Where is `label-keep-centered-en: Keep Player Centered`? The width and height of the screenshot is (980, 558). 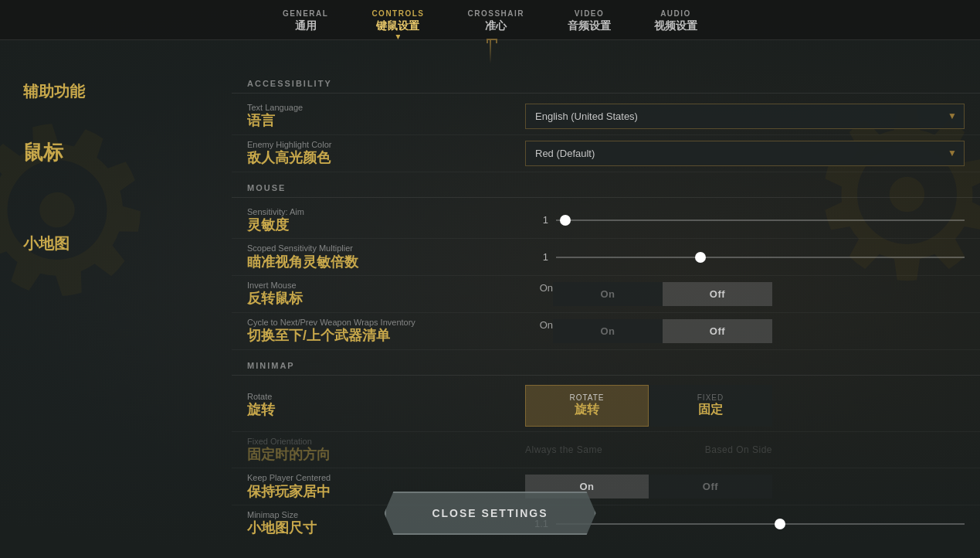 label-keep-centered-en: Keep Player Centered is located at coordinates (386, 478).